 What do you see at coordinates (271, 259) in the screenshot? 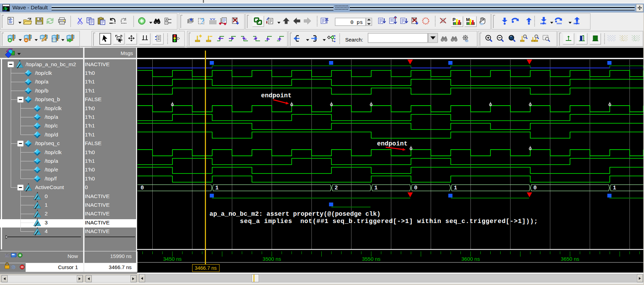
I see `svg-text: 3500 ns` at bounding box center [271, 259].